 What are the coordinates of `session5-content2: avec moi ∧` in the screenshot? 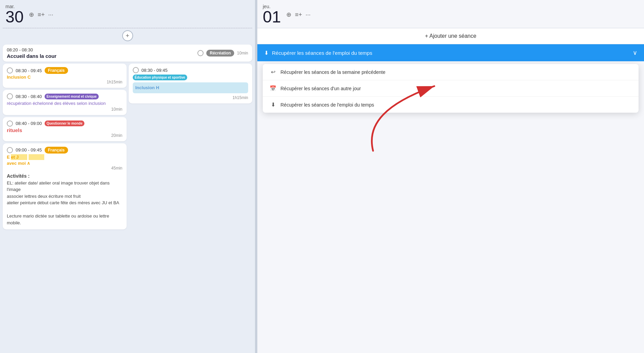 It's located at (65, 163).